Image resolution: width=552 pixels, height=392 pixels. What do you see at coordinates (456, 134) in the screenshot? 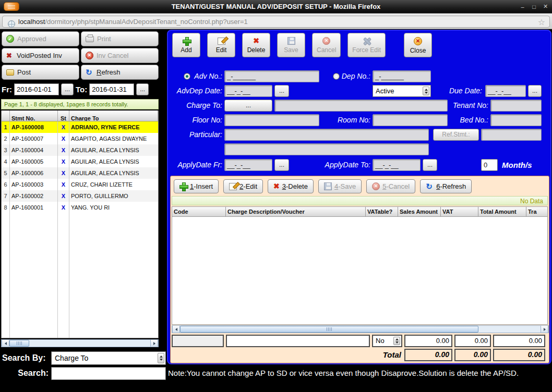
I see `ref-stmt-button: Ref.Stmt.:` at bounding box center [456, 134].